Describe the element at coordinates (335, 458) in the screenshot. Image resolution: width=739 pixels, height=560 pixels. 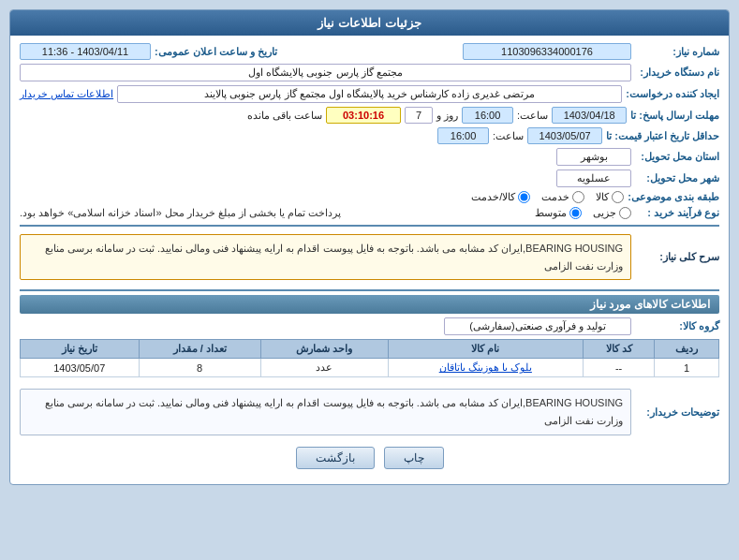
I see `bazgasht-button: بازگشت` at that location.